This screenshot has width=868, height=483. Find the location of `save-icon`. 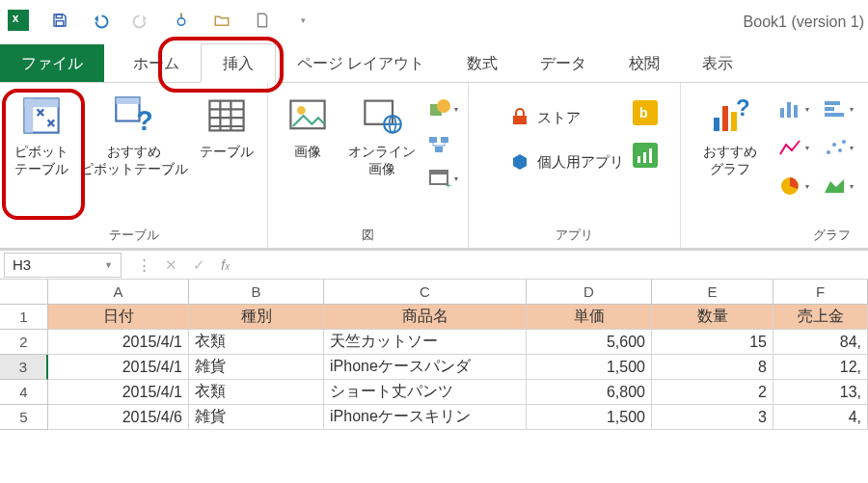

save-icon is located at coordinates (60, 20).